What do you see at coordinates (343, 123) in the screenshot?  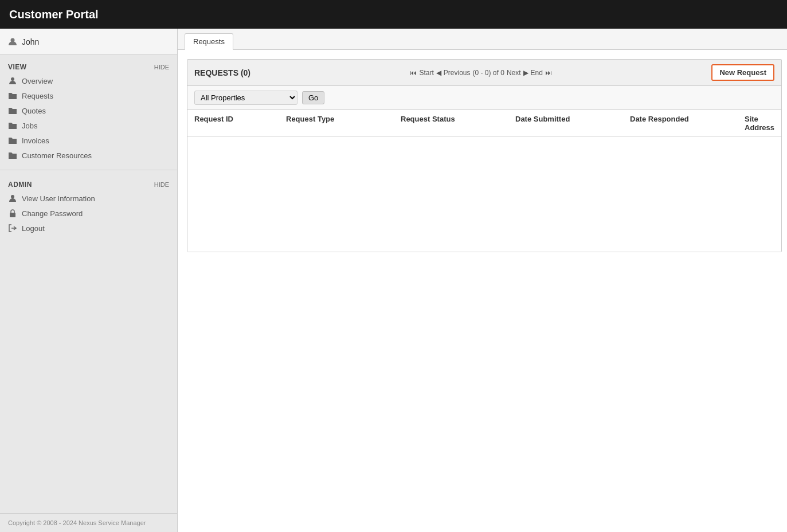 I see `col-request-type: Request Type` at bounding box center [343, 123].